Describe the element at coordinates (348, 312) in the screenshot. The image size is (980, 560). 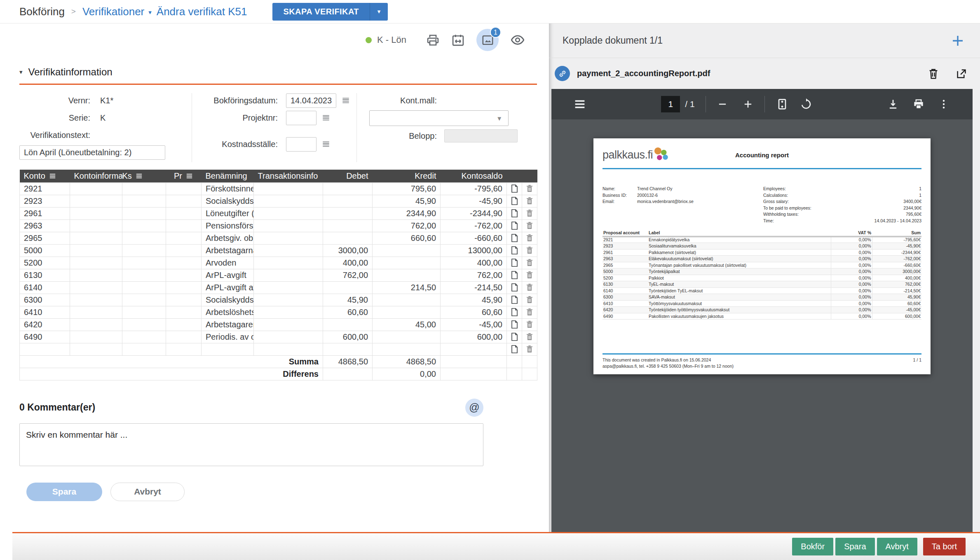
I see `debet-cell: 60,60` at that location.